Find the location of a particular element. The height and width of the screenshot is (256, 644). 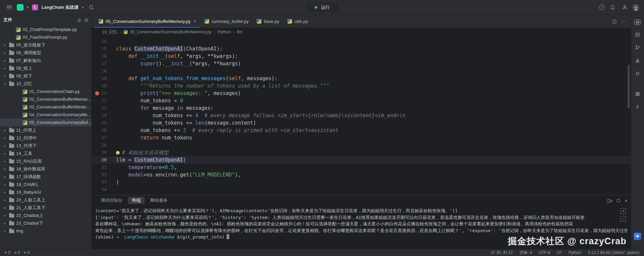

gutter: 25 is located at coordinates (102, 123).